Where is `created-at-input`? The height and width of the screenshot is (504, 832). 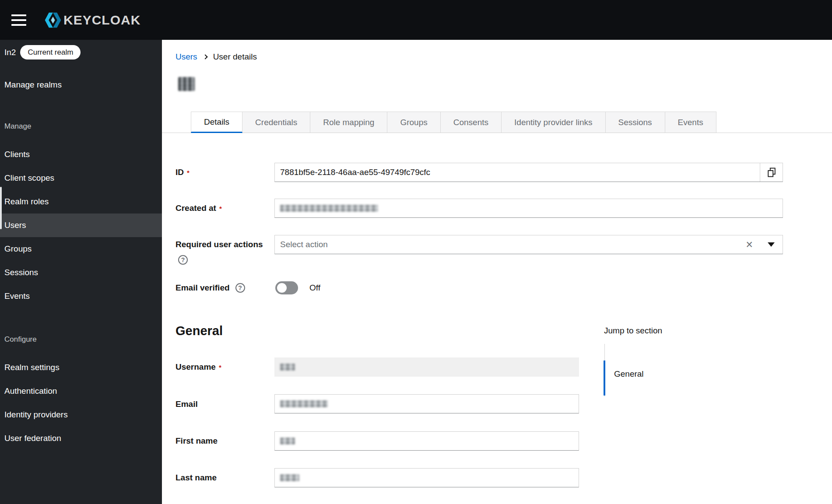
created-at-input is located at coordinates (529, 208).